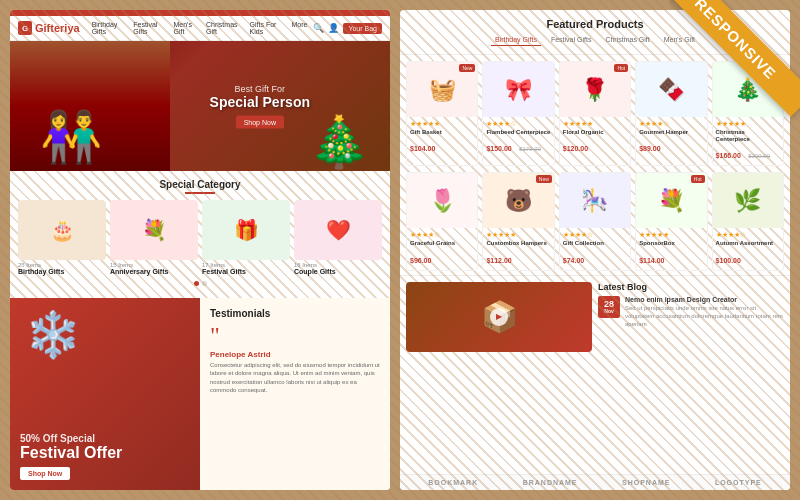 This screenshot has width=800, height=500. I want to click on product-image-r2-2: 🎠, so click(595, 200).